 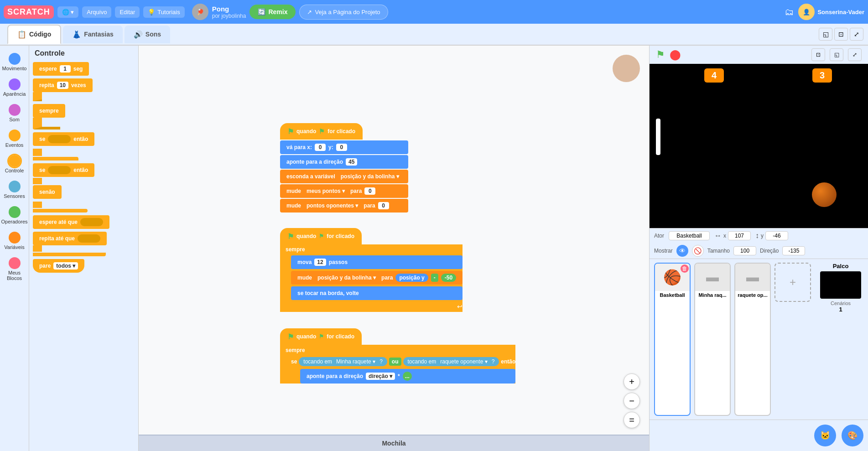 What do you see at coordinates (733, 236) in the screenshot?
I see `x-group: ↔ x` at bounding box center [733, 236].